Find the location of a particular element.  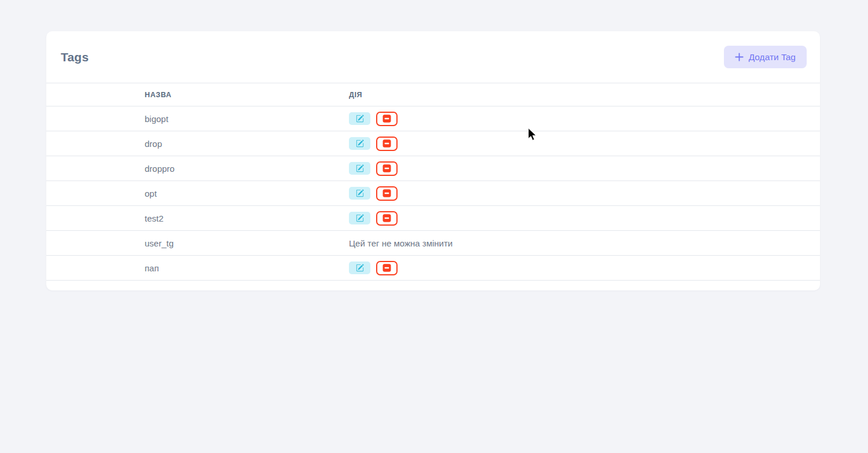

table-row: test2 is located at coordinates (433, 219).